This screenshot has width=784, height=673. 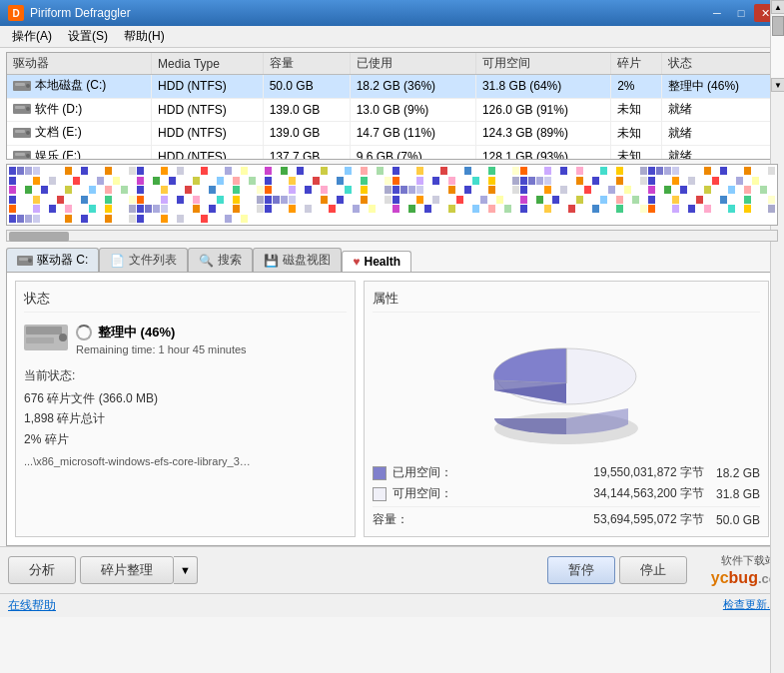 What do you see at coordinates (306, 152) in the screenshot?
I see `drive-capacity-f: 137.7 GB` at bounding box center [306, 152].